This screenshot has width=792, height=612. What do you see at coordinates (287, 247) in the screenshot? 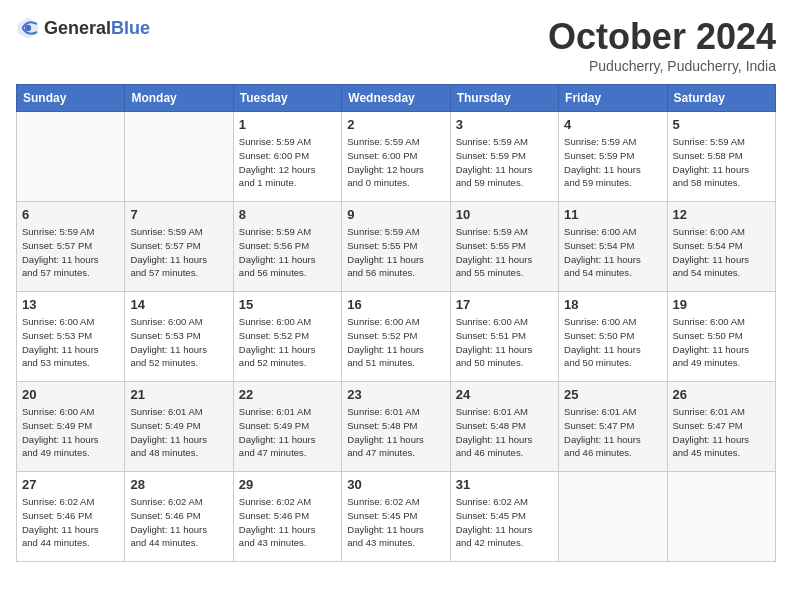
I see `calendar-cell: 8Sunrise: 5:59 AM Sunset: 5:56 PM Daylig…` at bounding box center [287, 247].